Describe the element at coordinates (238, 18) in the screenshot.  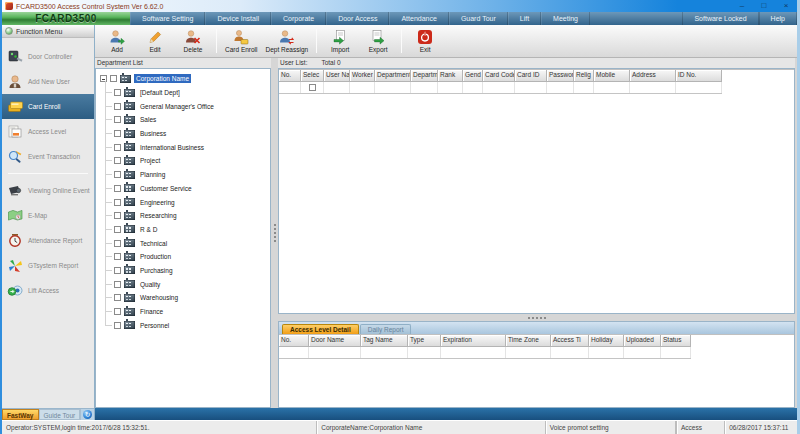
I see `menu-device-install: Device Install` at that location.